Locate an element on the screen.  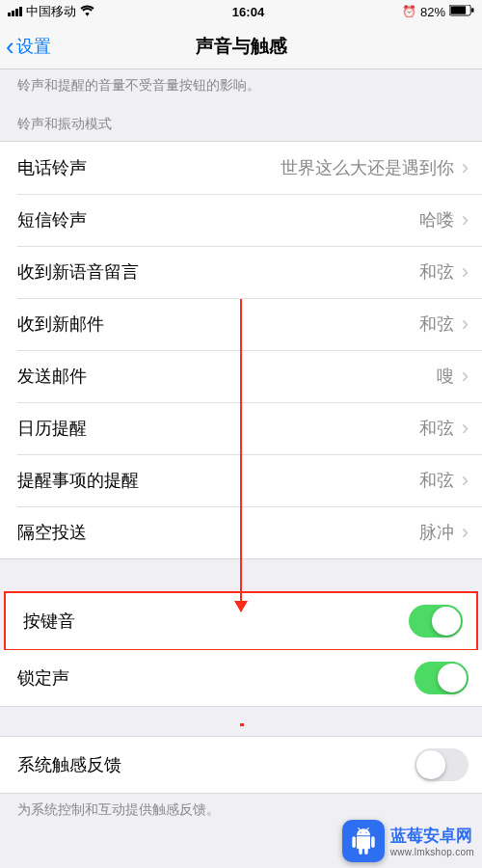
row-label: 短信铃声 is located at coordinates (52, 220).